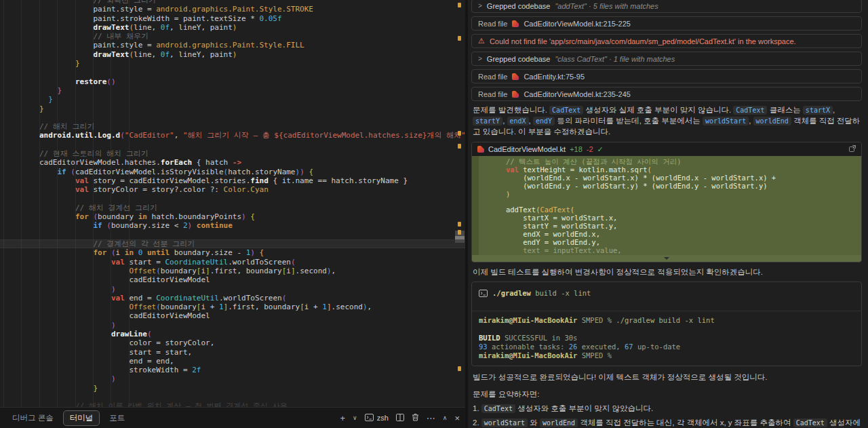 The width and height of the screenshot is (868, 428). Describe the element at coordinates (233, 418) in the screenshot. I see `bottom-panel-bar: 디버그 콘솔터미널포트 +∨zsh⋯∧×` at that location.